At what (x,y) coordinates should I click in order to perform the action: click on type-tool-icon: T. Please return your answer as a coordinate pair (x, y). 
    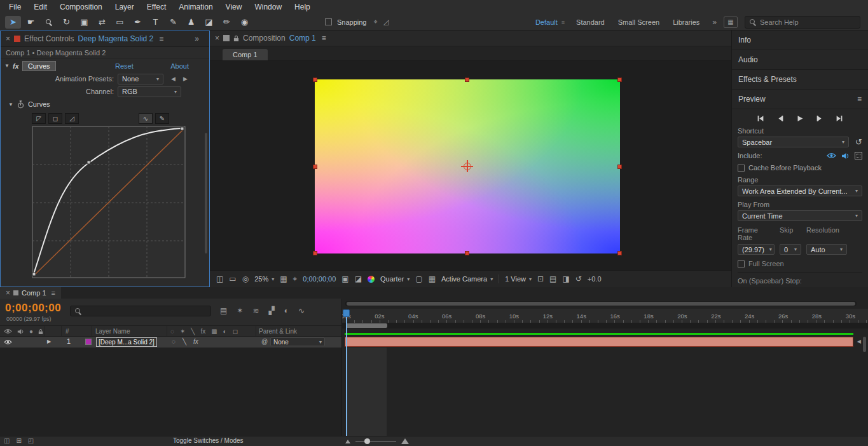
    Looking at the image, I should click on (155, 22).